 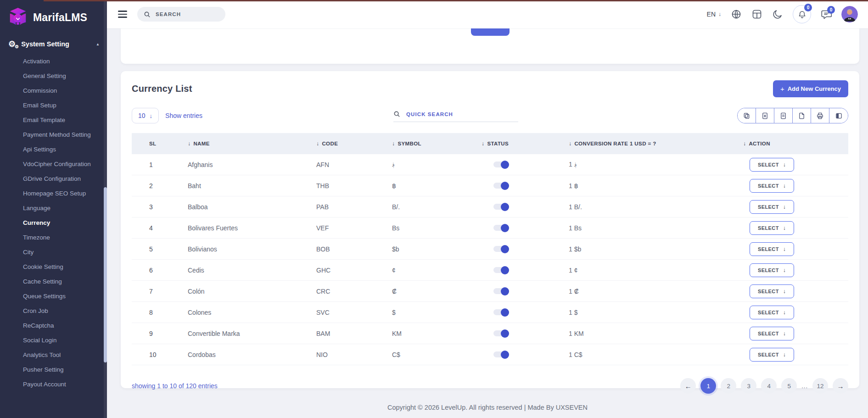 I want to click on language-selector: EN ↓, so click(x=714, y=14).